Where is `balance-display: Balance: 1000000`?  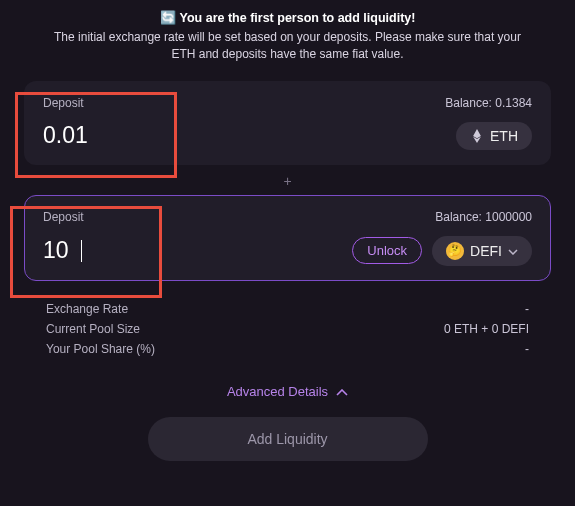 balance-display: Balance: 1000000 is located at coordinates (484, 217).